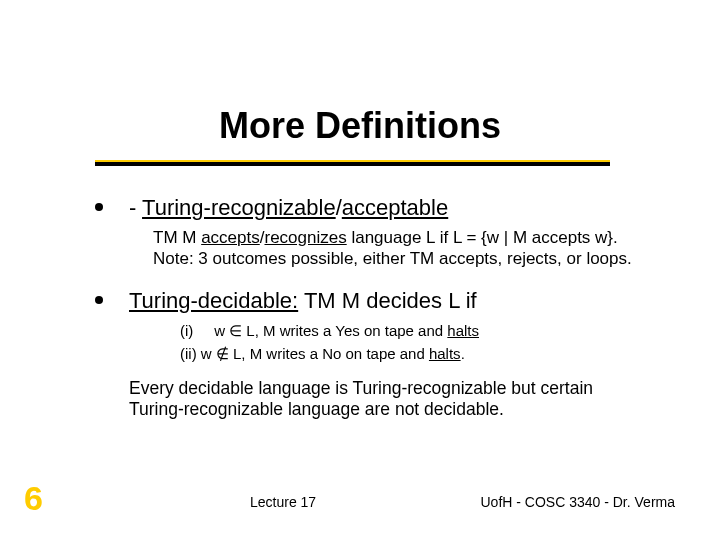 This screenshot has width=720, height=540. I want to click on not-element-of-icon: ∉, so click(222, 354).